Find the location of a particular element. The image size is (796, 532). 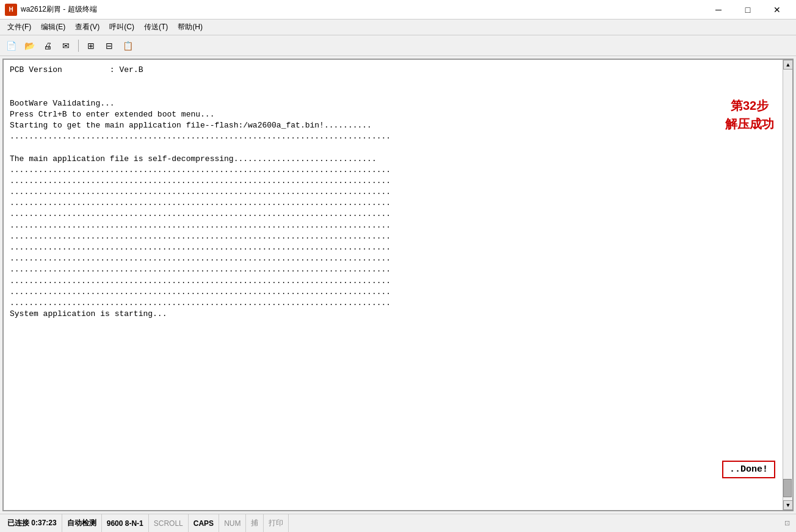

status-caps: CAPS is located at coordinates (204, 523).